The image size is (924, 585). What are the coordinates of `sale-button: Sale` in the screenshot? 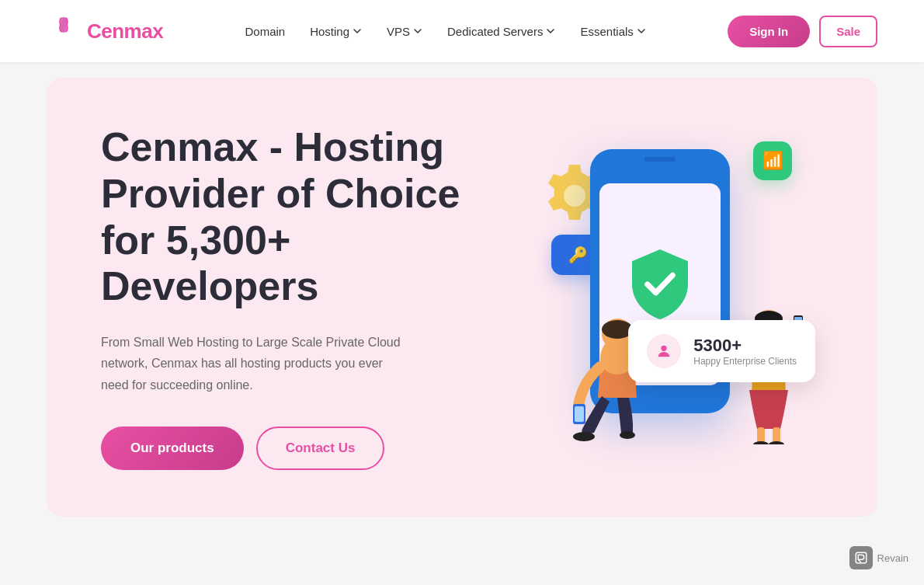 It's located at (848, 31).